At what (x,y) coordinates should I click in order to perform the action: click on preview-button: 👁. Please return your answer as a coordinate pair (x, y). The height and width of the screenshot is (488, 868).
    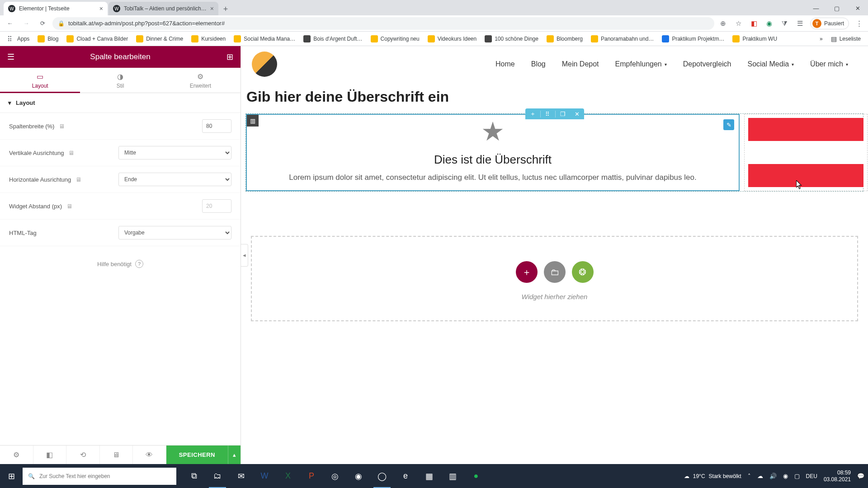
    Looking at the image, I should click on (150, 455).